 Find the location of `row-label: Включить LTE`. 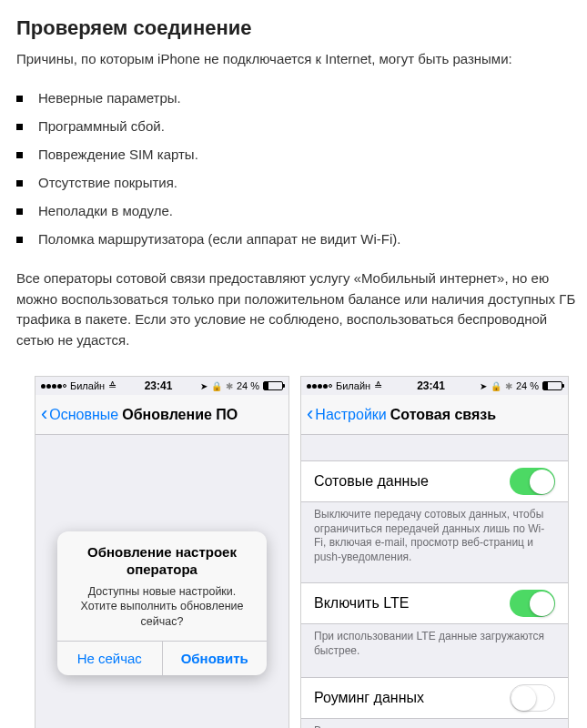

row-label: Включить LTE is located at coordinates (361, 603).